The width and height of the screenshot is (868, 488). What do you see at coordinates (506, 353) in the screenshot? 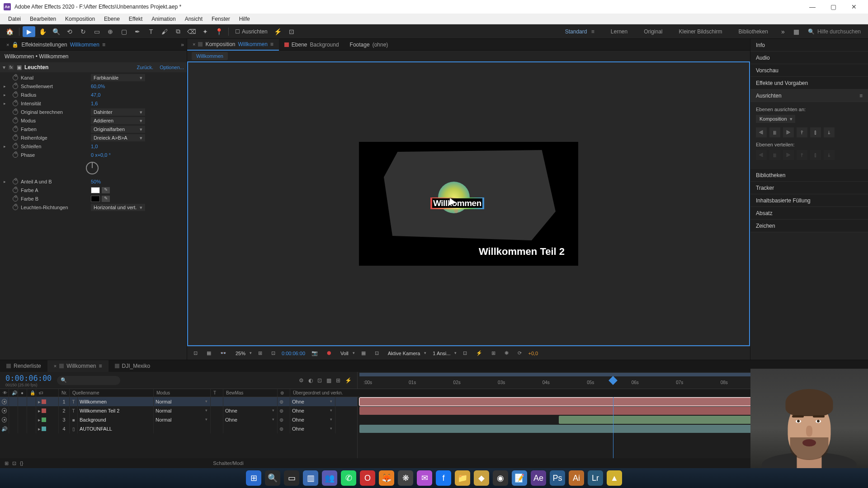
I see `timeline-icon: ❋` at bounding box center [506, 353].